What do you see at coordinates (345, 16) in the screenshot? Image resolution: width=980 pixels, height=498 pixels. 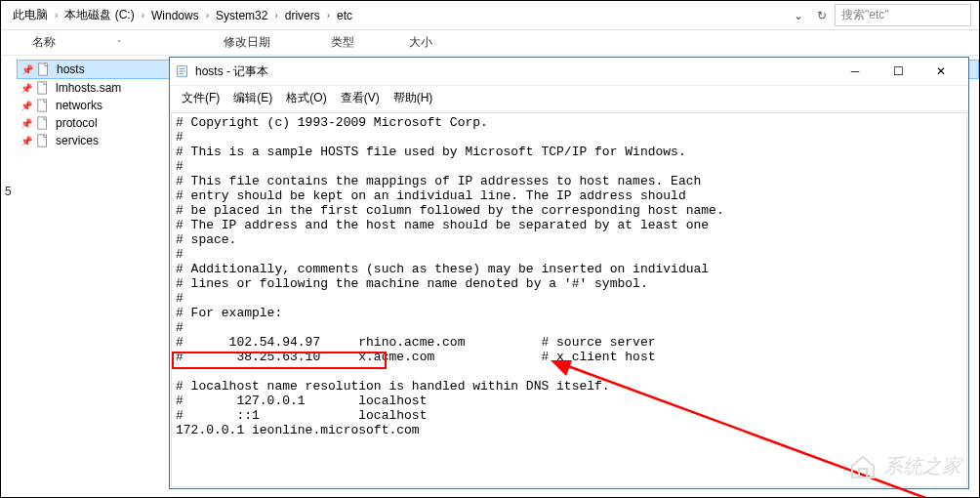 I see `crumb-etc: etc` at bounding box center [345, 16].